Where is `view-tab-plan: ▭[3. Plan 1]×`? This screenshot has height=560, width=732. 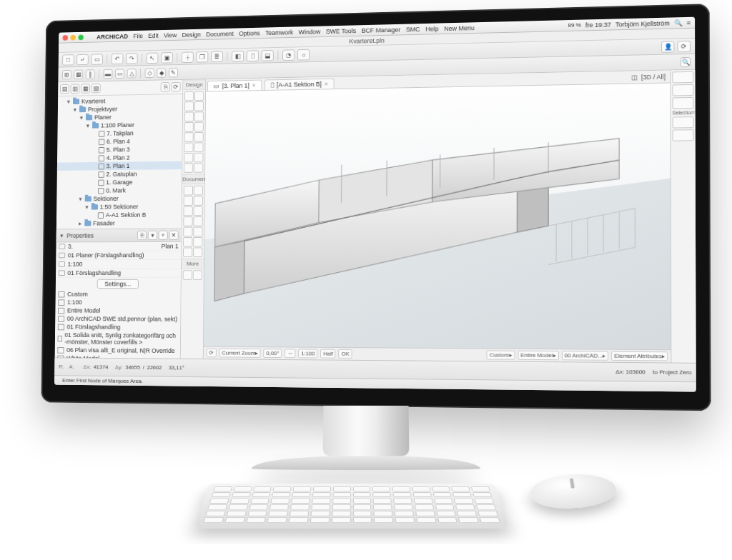 view-tab-plan: ▭[3. Plan 1]× is located at coordinates (234, 86).